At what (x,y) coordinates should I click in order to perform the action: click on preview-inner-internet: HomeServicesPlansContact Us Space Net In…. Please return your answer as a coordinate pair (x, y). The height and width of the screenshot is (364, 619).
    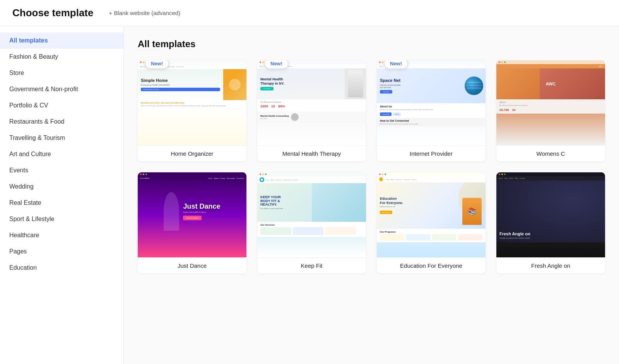
    Looking at the image, I should click on (431, 103).